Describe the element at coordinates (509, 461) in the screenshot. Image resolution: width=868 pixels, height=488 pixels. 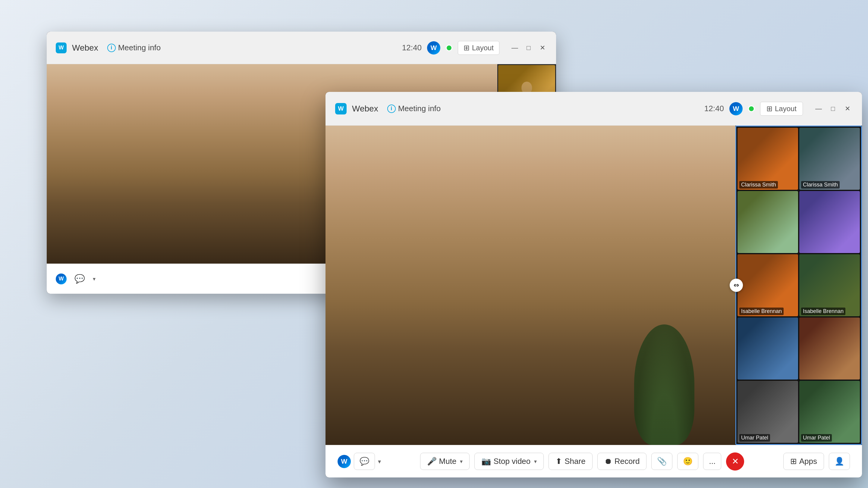
I see `stop-video-btn-large: 📷 Stop video ▾` at that location.